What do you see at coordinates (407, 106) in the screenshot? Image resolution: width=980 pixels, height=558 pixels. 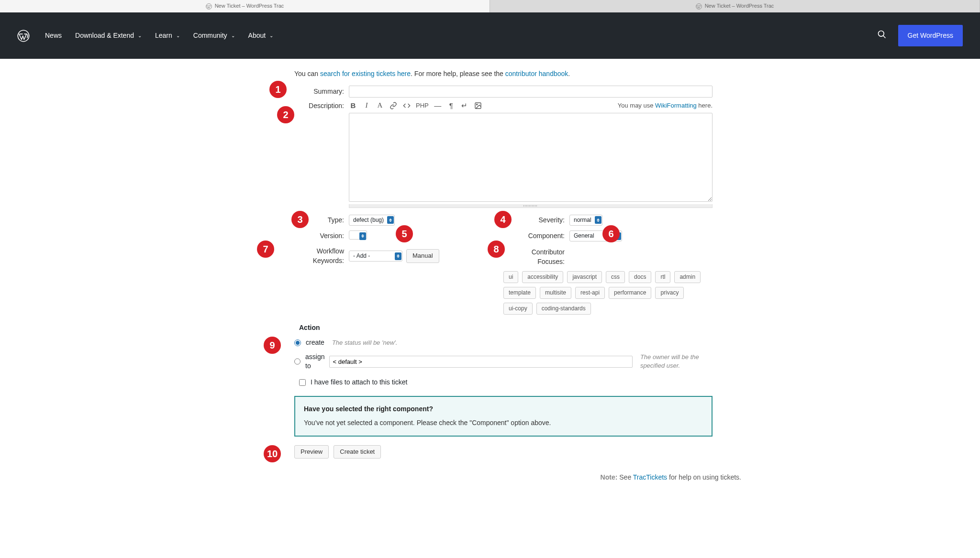 I see `code-icon` at bounding box center [407, 106].